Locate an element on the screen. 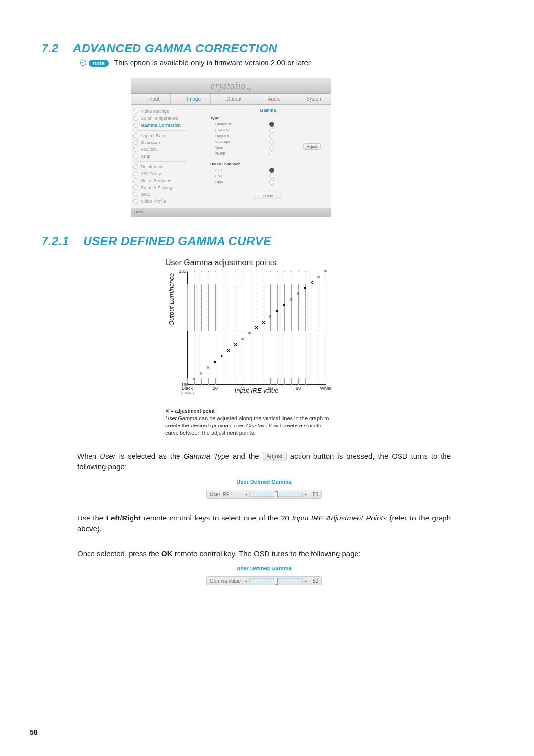  sidebar-item-gamma-correction: Gamma Correction is located at coordinates (160, 125).